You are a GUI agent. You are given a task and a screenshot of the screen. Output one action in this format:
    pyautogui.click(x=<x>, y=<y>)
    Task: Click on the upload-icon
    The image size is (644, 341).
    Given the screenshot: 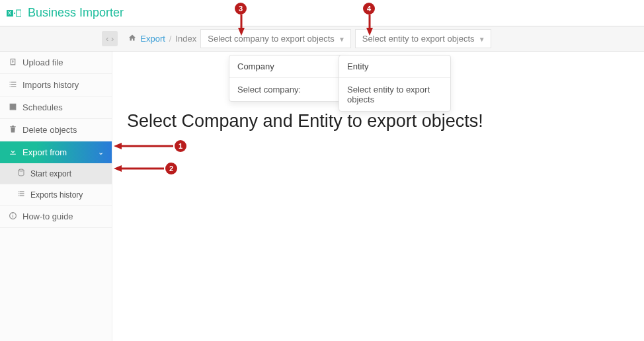 What is the action you would take?
    pyautogui.click(x=13, y=62)
    